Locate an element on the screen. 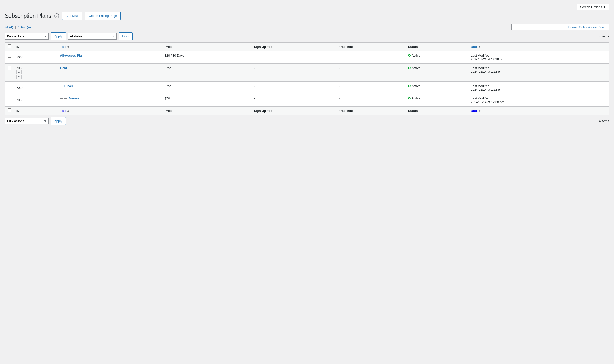 This screenshot has width=614, height=364. row-price-cell: Free is located at coordinates (207, 73).